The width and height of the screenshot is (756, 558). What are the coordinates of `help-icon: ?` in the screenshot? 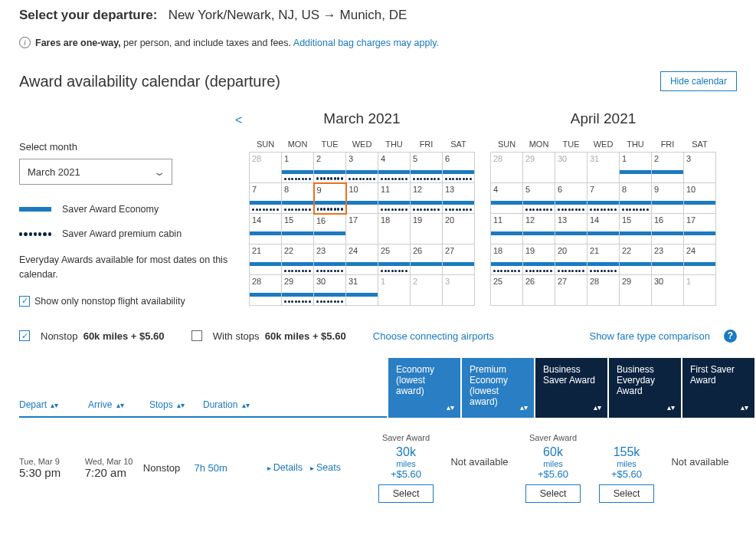 It's located at (731, 336).